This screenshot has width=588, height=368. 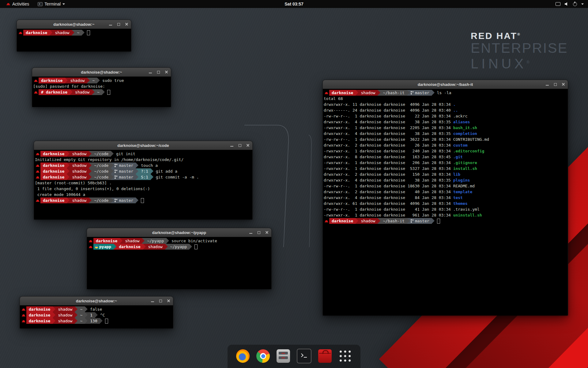 What do you see at coordinates (95, 309) in the screenshot?
I see `token-cmd: false` at bounding box center [95, 309].